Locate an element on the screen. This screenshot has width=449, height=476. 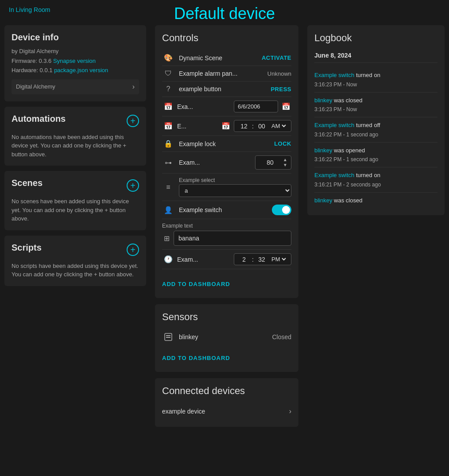
control-row-switch: 👤 Example switch is located at coordinates (227, 210).